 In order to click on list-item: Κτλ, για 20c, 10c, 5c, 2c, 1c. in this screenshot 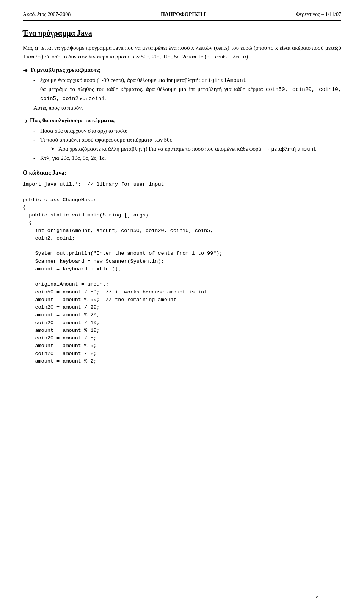, I will do `click(187, 158)`.